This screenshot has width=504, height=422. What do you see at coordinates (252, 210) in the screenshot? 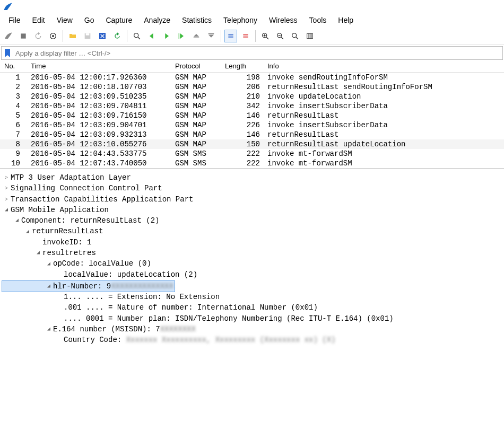
I see `tree-row: ◢GSM Mobile Application` at bounding box center [252, 210].